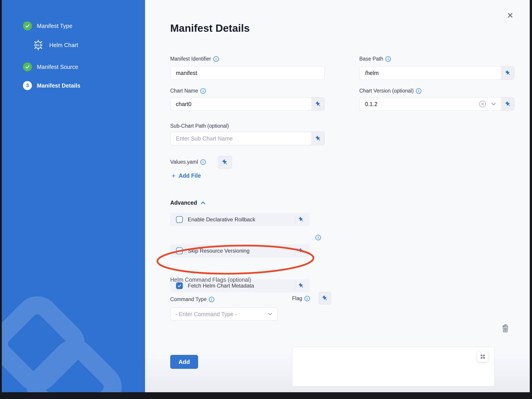  Describe the element at coordinates (241, 138) in the screenshot. I see `sub-chart-path-input` at that location.